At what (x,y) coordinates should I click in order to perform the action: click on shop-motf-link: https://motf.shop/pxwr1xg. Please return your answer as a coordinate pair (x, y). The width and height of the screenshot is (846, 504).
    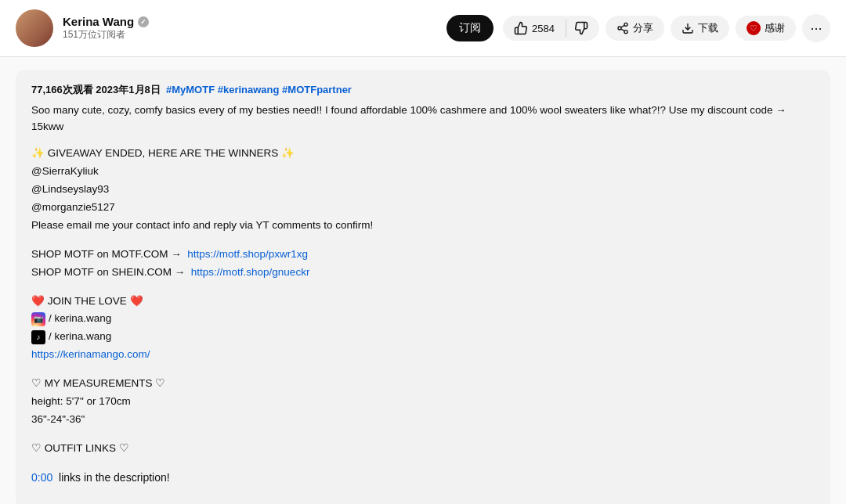
    Looking at the image, I should click on (248, 254).